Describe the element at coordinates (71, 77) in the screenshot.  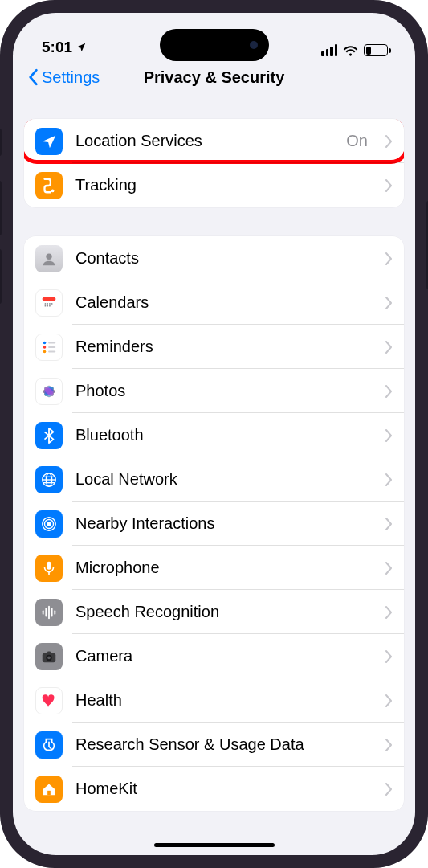
I see `back-label: Settings` at that location.